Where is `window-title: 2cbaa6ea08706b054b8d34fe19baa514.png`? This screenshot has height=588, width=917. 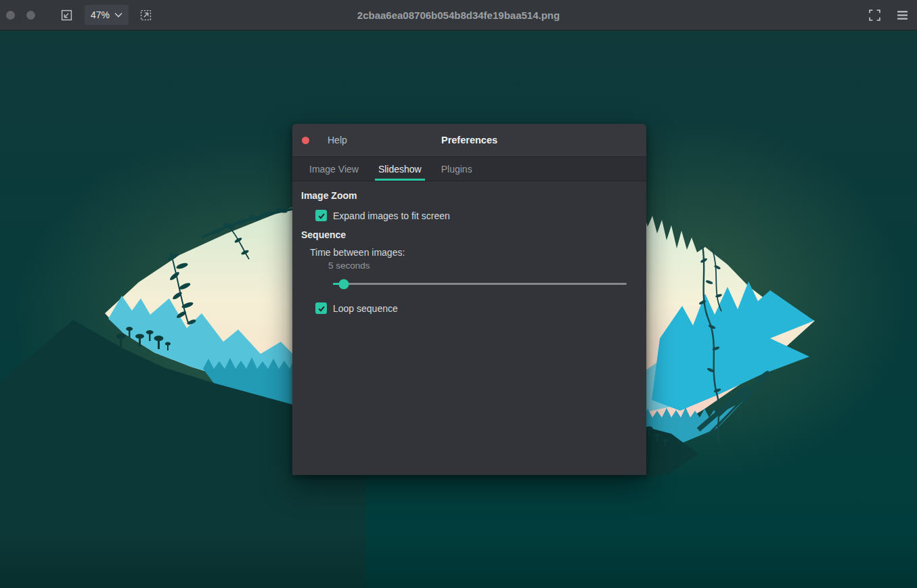 window-title: 2cbaa6ea08706b054b8d34fe19baa514.png is located at coordinates (459, 15).